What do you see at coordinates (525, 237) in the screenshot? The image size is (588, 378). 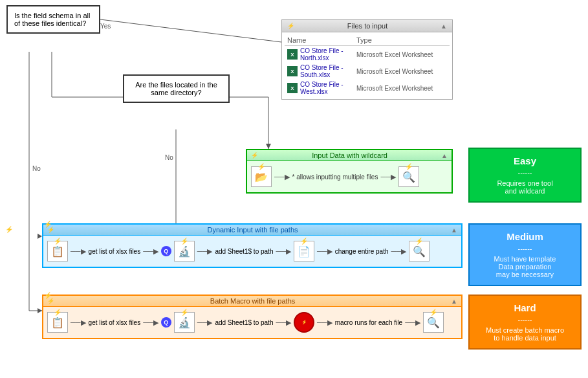 I see `medium-title: Medium` at bounding box center [525, 237].